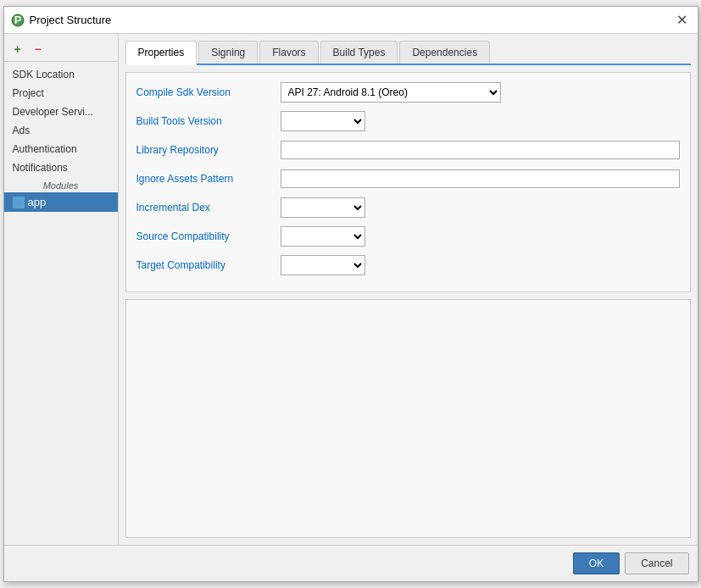 The height and width of the screenshot is (588, 701). What do you see at coordinates (323, 236) in the screenshot?
I see `source-compat-select` at bounding box center [323, 236].